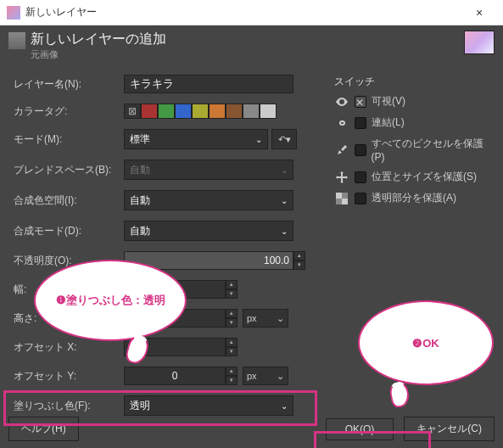  I want to click on mode-reset-button: ↶▾, so click(284, 139).